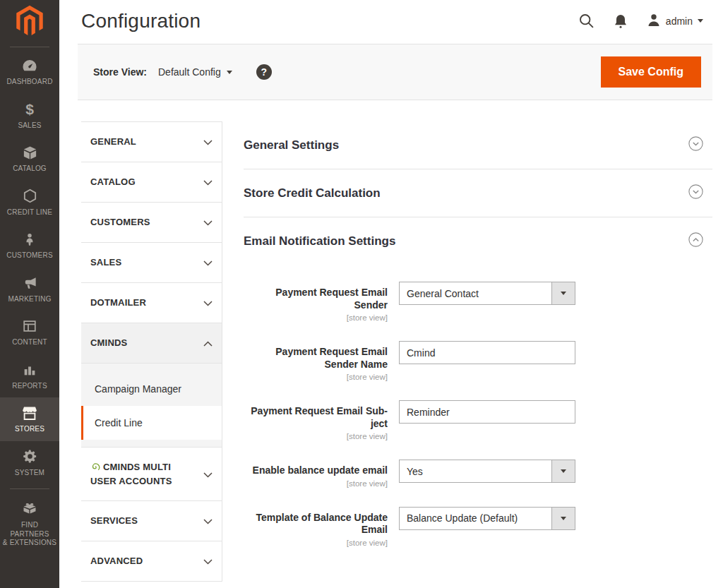  Describe the element at coordinates (487, 353) in the screenshot. I see `payment-request-email-sender-name-input` at that location.